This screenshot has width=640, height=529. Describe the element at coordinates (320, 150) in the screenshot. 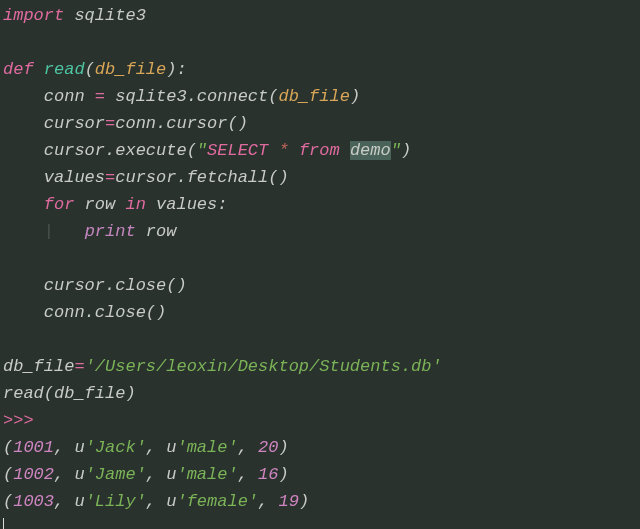

I see `sql-keyword: from` at that location.